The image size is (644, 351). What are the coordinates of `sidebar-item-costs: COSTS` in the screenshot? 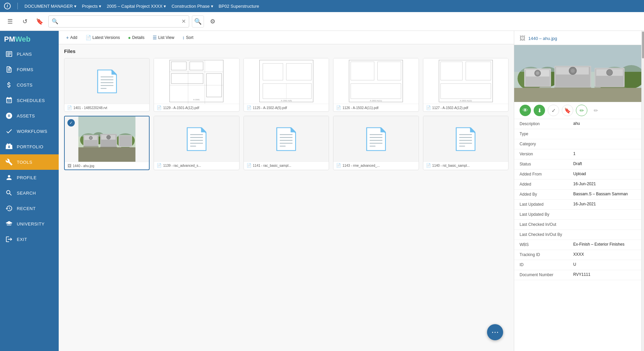 It's located at (30, 85).